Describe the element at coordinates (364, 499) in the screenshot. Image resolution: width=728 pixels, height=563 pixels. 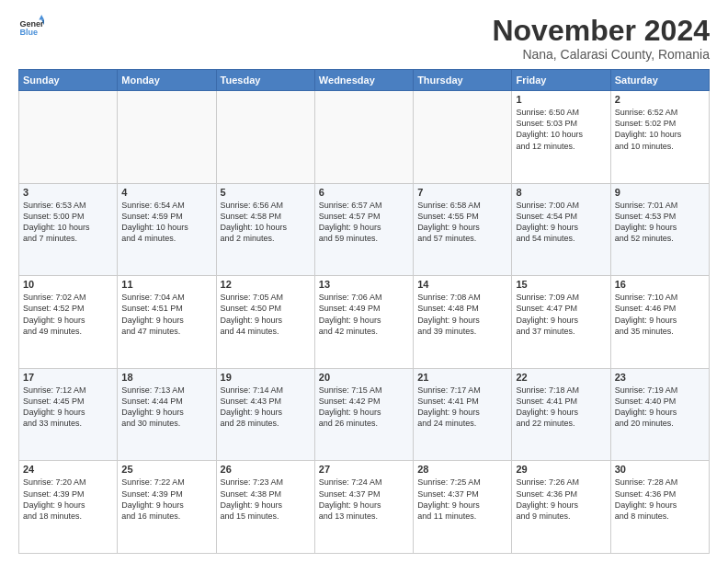
I see `day-info: Sunrise: 7:24 AM Sunset: 4:37 PM Dayligh…` at that location.